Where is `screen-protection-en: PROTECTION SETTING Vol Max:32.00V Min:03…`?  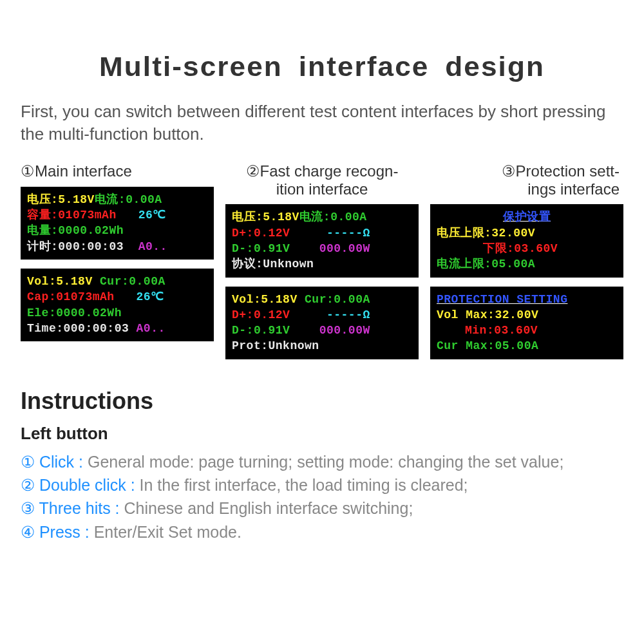
screen-protection-en: PROTECTION SETTING Vol Max:32.00V Min:03… is located at coordinates (527, 323).